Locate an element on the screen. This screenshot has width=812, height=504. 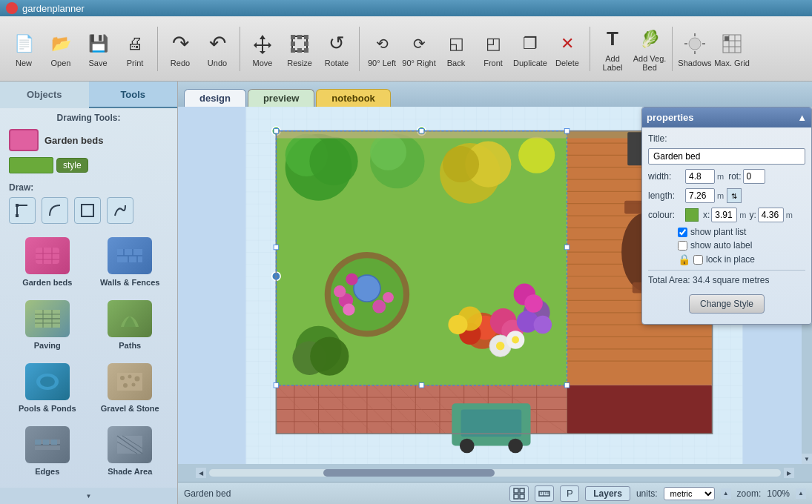
sidebar-item-walls-fences: Walls & Fences is located at coordinates (131, 262).